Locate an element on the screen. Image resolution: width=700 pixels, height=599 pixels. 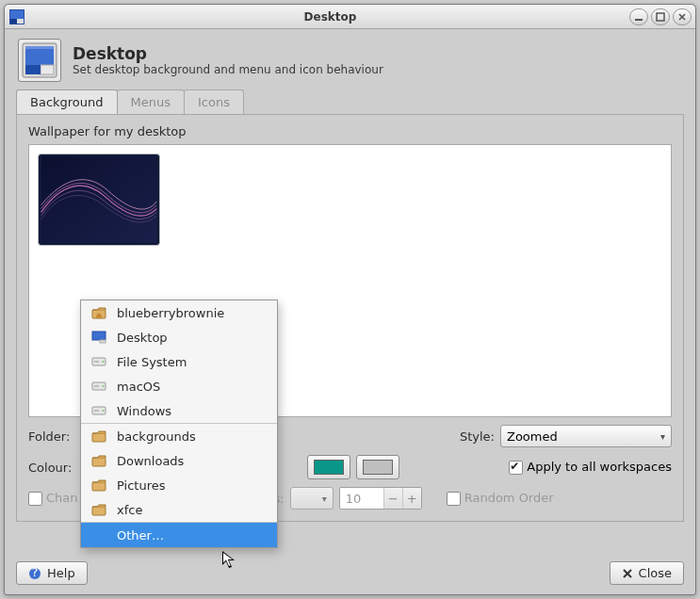
change-background-checkbox: Chan is located at coordinates (53, 498).